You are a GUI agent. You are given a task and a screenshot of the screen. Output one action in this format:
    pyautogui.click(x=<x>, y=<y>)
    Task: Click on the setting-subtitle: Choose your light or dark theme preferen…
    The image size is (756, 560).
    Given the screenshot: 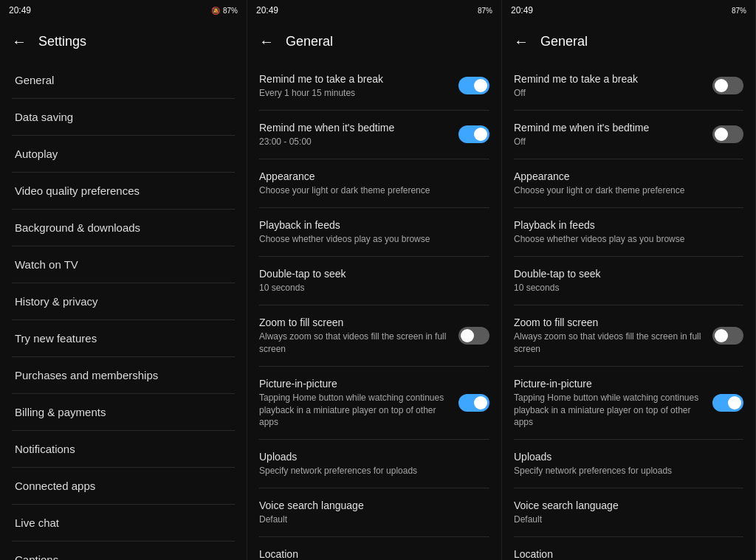 What is the action you would take?
    pyautogui.click(x=370, y=190)
    